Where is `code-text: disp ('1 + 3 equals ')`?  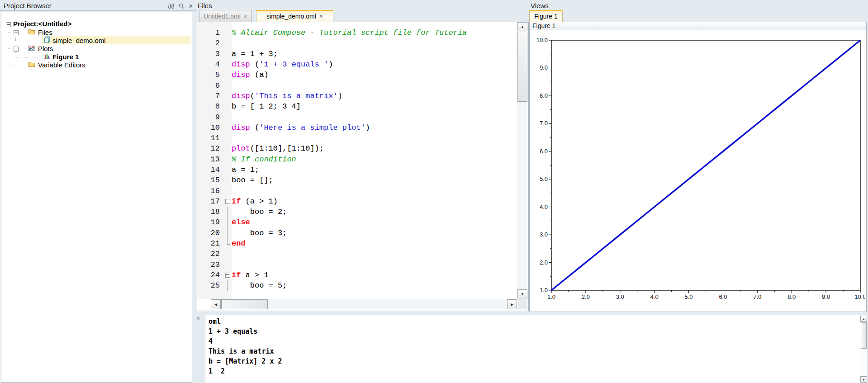 code-text: disp ('1 + 3 equals ') is located at coordinates (282, 64).